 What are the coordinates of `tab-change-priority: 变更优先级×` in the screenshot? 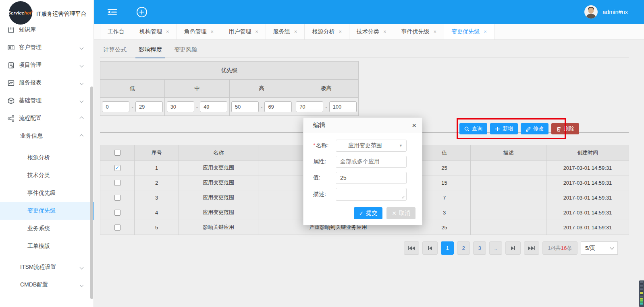 It's located at (469, 31).